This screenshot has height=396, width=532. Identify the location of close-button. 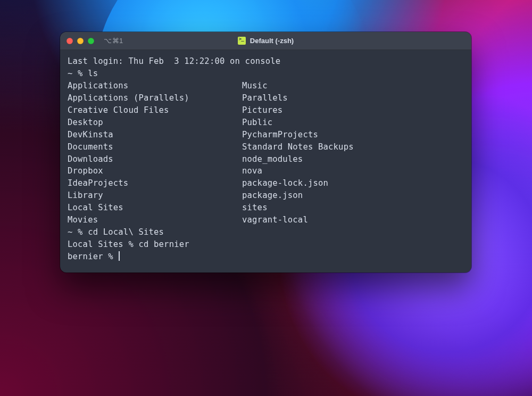
(70, 41).